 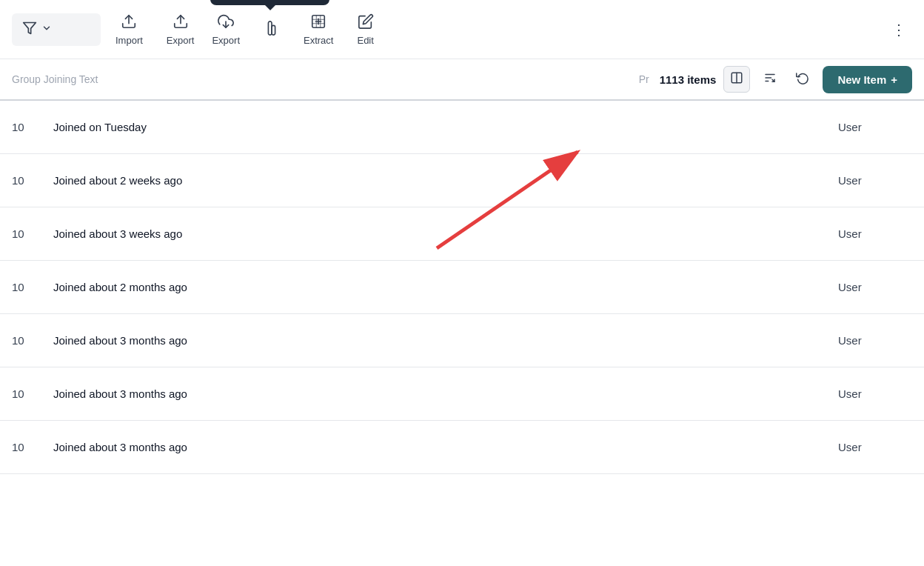 I want to click on new-item-button: New Item +, so click(x=868, y=80).